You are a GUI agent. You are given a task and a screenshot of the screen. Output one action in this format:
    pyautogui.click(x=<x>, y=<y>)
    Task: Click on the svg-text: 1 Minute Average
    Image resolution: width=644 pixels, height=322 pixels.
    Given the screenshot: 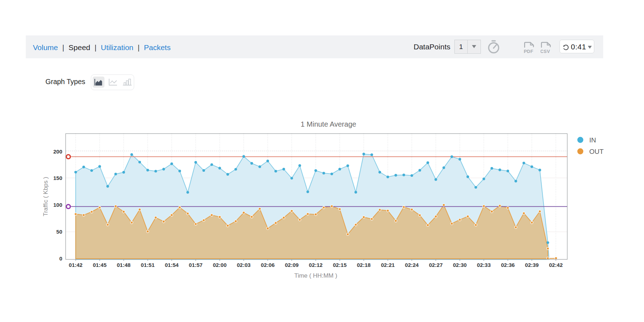 What is the action you would take?
    pyautogui.click(x=328, y=124)
    